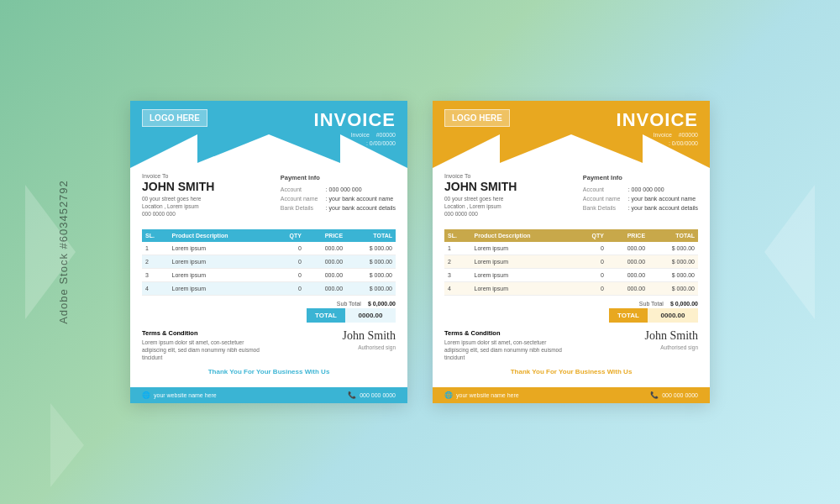 The width and height of the screenshot is (840, 504). What do you see at coordinates (205, 349) in the screenshot?
I see `terms-text-blue: Lorem ipsum dolor sit amet, con-sectetue…` at bounding box center [205, 349].